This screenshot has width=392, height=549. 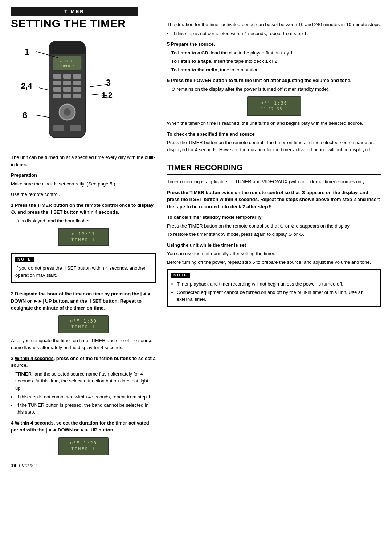 What do you see at coordinates (274, 44) in the screenshot?
I see `step5-heading: 5 Prepare the source.` at bounding box center [274, 44].